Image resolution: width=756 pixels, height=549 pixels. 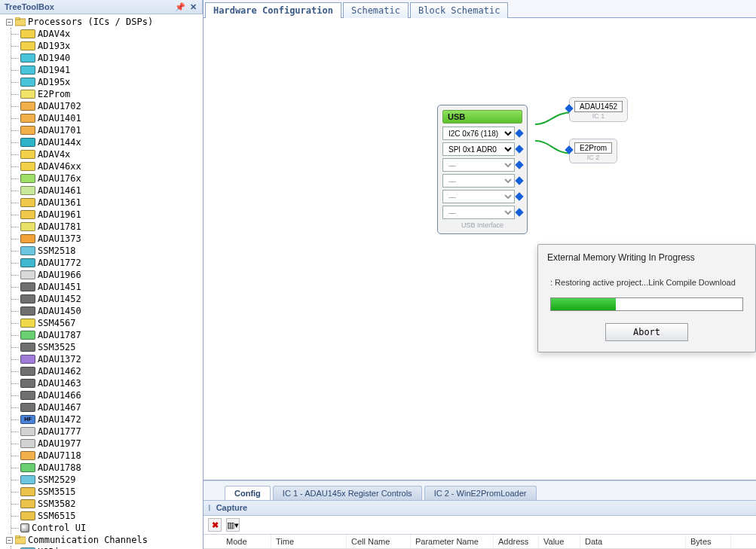 What do you see at coordinates (593, 151) in the screenshot?
I see `ic2-block: E2Prom IC 2` at bounding box center [593, 151].